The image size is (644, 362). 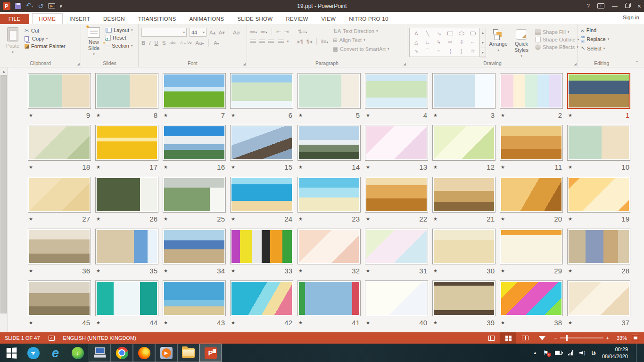 I want to click on triangle-shape-icon: △, so click(x=416, y=42).